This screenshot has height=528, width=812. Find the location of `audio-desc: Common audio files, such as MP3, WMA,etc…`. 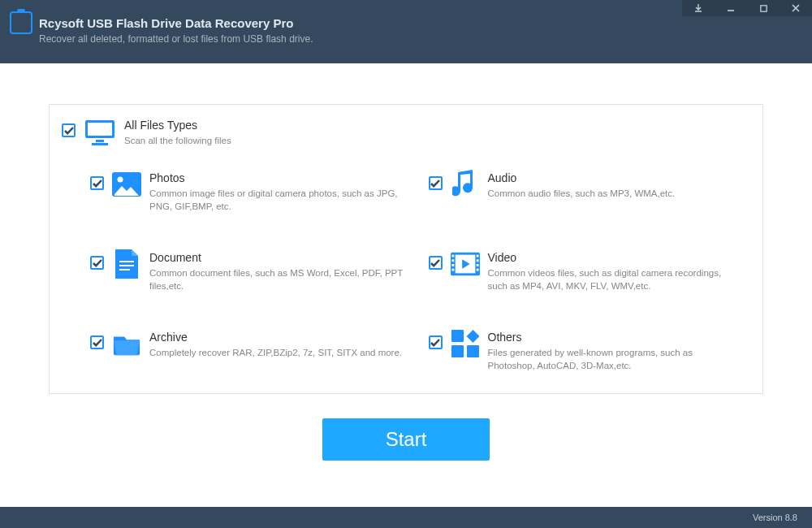

audio-desc: Common audio files, such as MP3, WMA,etc… is located at coordinates (615, 193).